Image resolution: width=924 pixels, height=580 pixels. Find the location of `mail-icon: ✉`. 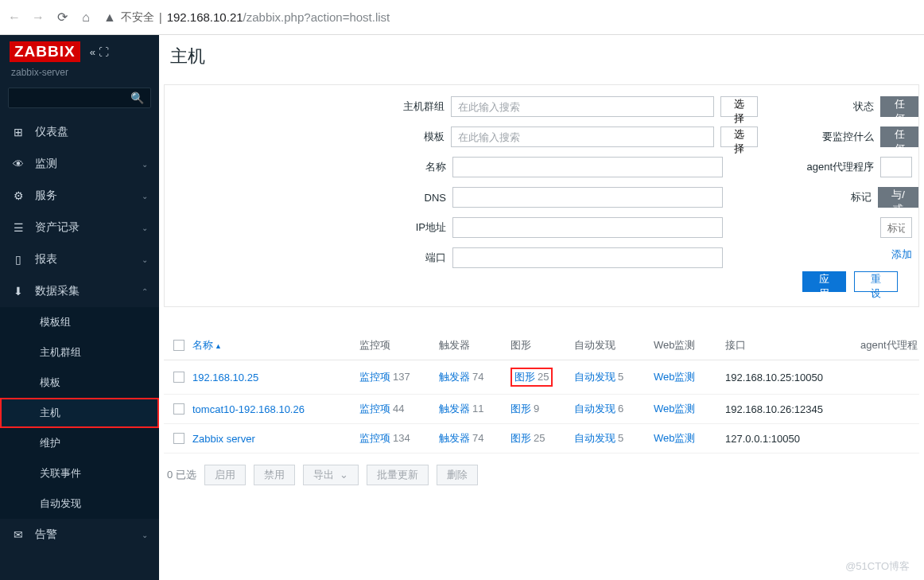

mail-icon: ✉ is located at coordinates (18, 535).